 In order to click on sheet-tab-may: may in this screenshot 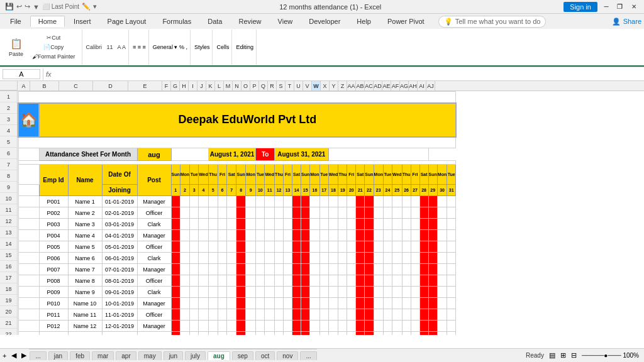, I will do `click(150, 356)`.